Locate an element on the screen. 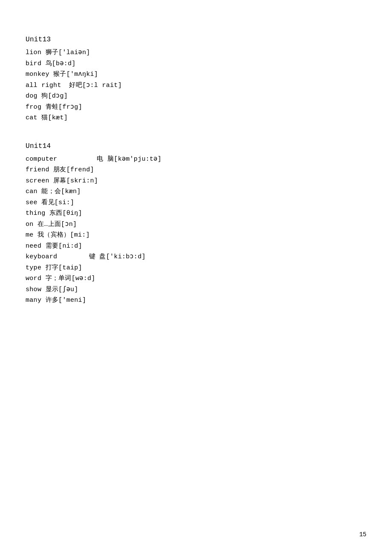 This screenshot has height=555, width=392. list-item: screen 屏幕[skri:n] is located at coordinates (196, 181).